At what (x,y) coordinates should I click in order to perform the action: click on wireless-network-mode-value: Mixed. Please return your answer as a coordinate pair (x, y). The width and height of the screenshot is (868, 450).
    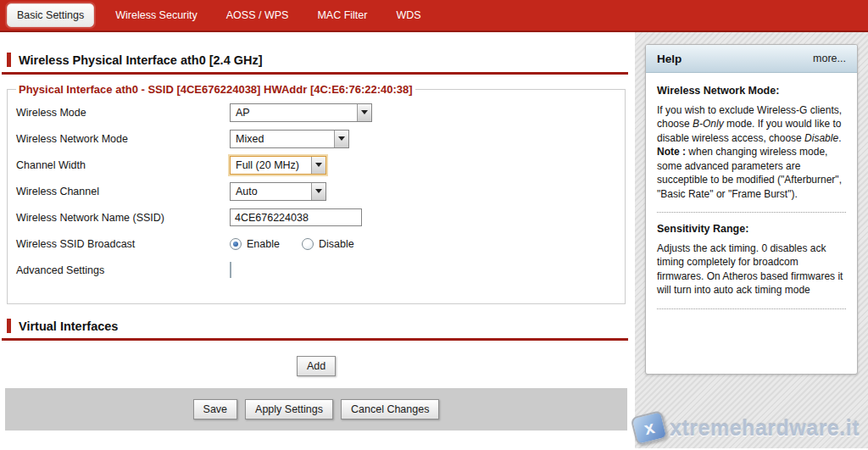
    Looking at the image, I should click on (282, 139).